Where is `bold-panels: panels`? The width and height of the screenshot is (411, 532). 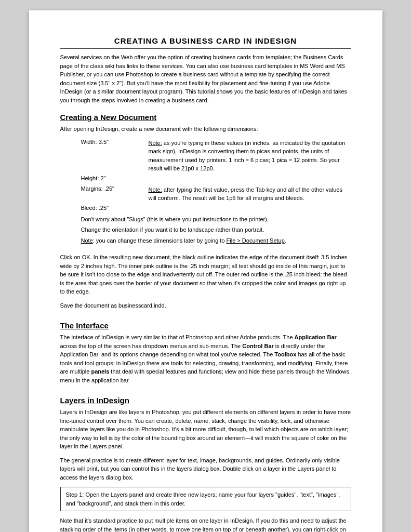 bold-panels: panels is located at coordinates (100, 371).